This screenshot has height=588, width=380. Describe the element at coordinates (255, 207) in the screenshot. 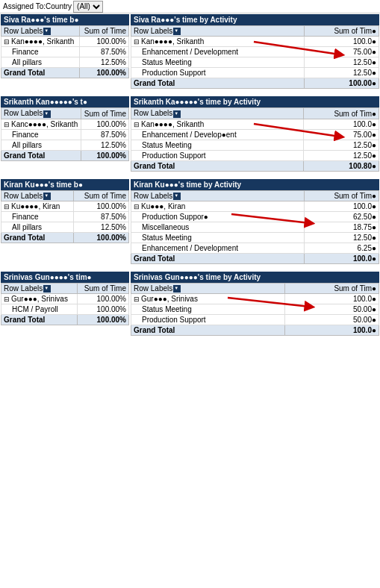

I see `table-row: ⊟Ku●●●, Kiran100.0●` at that location.